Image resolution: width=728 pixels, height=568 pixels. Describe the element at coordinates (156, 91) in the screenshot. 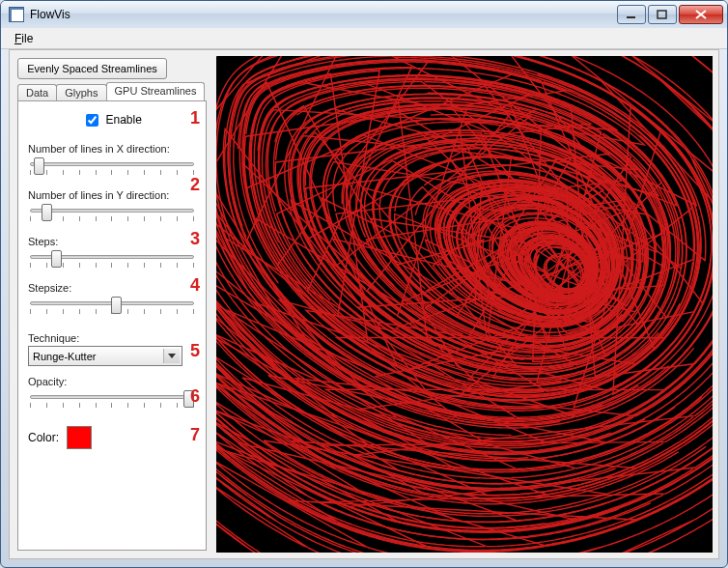

I see `tab-gpu-streamlines: GPU Streamlines` at that location.